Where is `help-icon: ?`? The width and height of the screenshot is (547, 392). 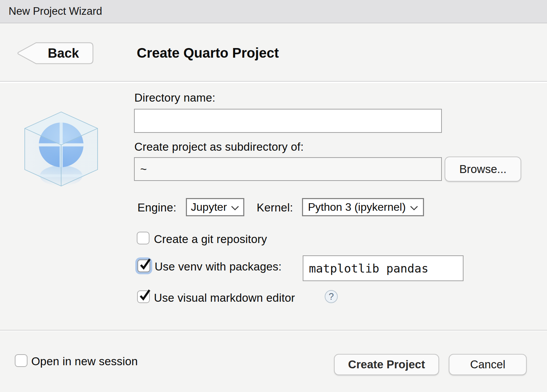 help-icon: ? is located at coordinates (331, 297).